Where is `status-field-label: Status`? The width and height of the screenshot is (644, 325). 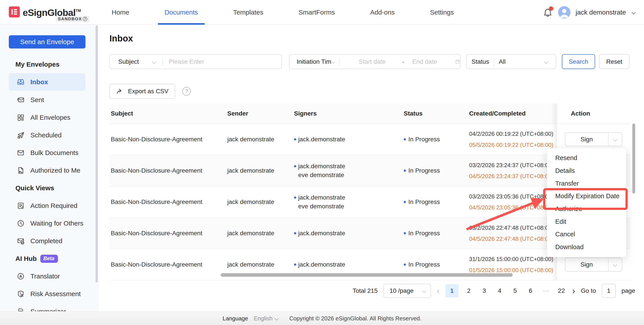 status-field-label: Status is located at coordinates (480, 62).